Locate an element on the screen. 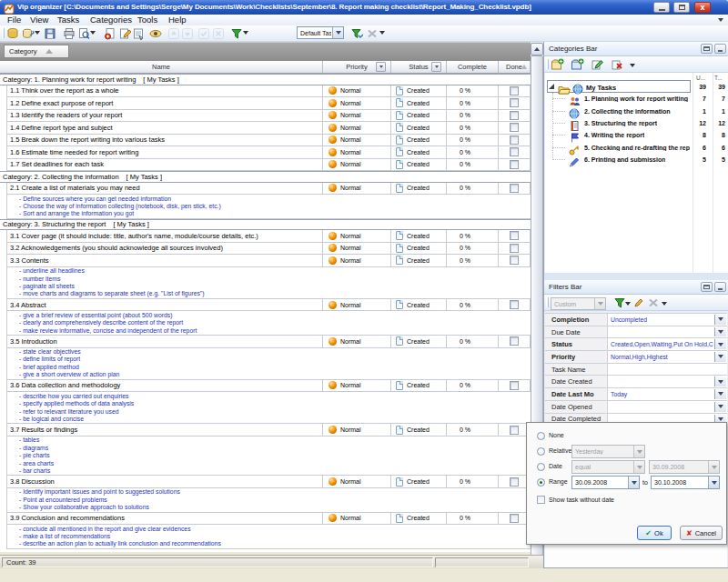 The image size is (728, 582). cancel-task-icon is located at coordinates (218, 33).